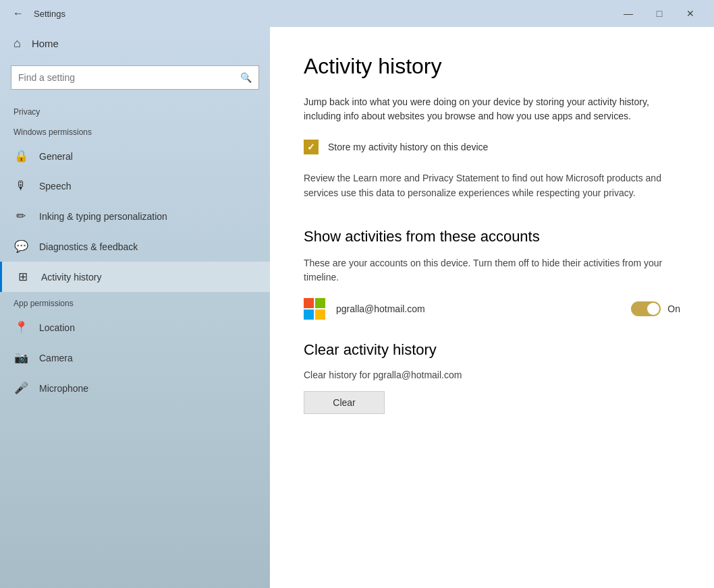 The height and width of the screenshot is (588, 714). Describe the element at coordinates (21, 247) in the screenshot. I see `diagnostics-icon: 💬` at that location.